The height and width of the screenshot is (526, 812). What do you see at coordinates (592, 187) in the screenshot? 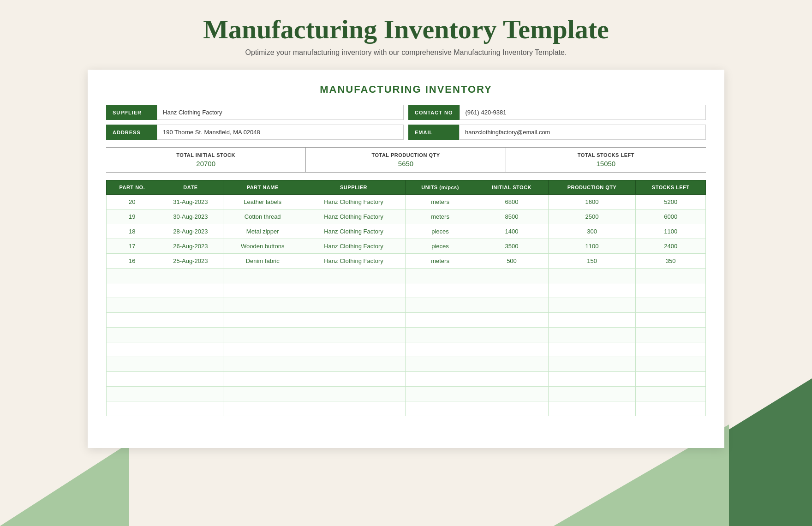
I see `col-header-production-qty: PRODUCTION QTY` at bounding box center [592, 187].